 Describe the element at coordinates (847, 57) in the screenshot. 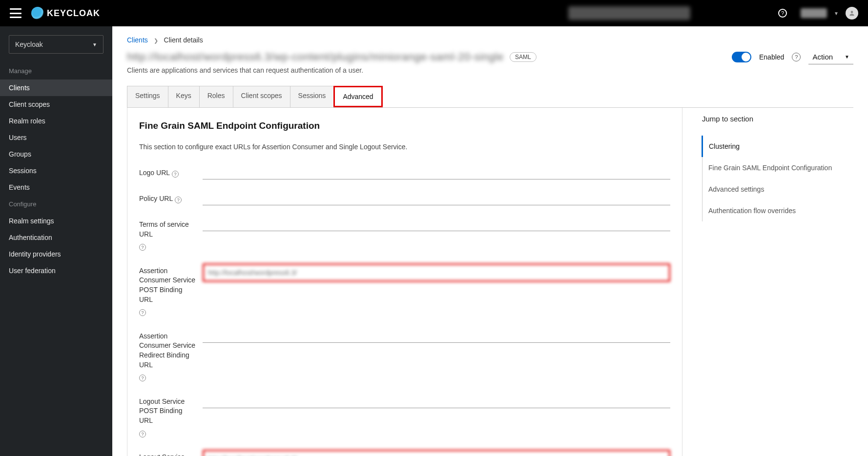

I see `caret-down-icon: ▼` at that location.